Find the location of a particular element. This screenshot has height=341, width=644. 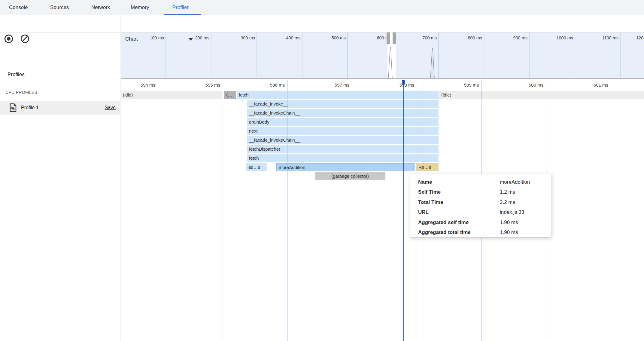

ruler-tick-label: 595 ms is located at coordinates (213, 85).